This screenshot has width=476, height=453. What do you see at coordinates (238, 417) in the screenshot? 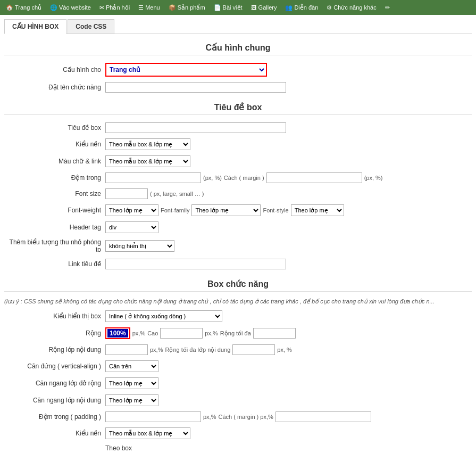
I see `row-dem-trong-padding: Đệm trong ( padding ) px,% Cách ( margin…` at bounding box center [238, 417].